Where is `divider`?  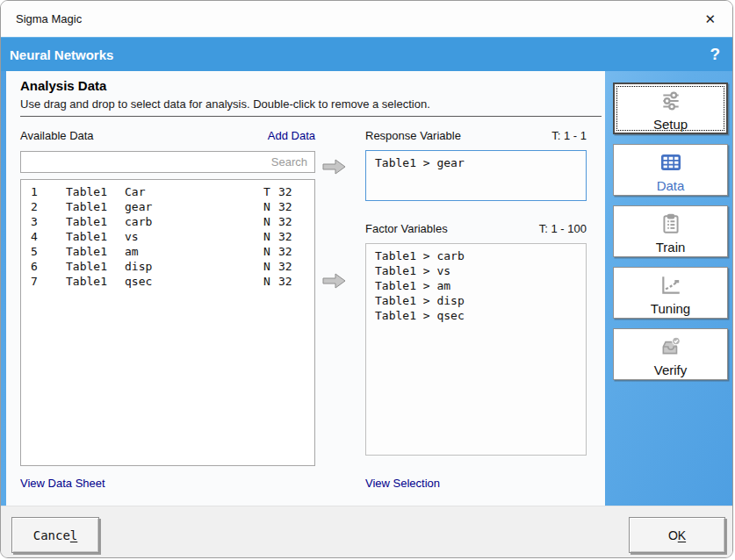 divider is located at coordinates (311, 116).